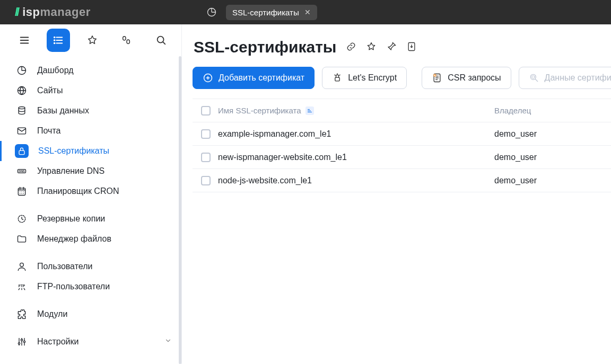 This screenshot has width=611, height=364. What do you see at coordinates (308, 12) in the screenshot?
I see `close-icon: ✕` at bounding box center [308, 12].